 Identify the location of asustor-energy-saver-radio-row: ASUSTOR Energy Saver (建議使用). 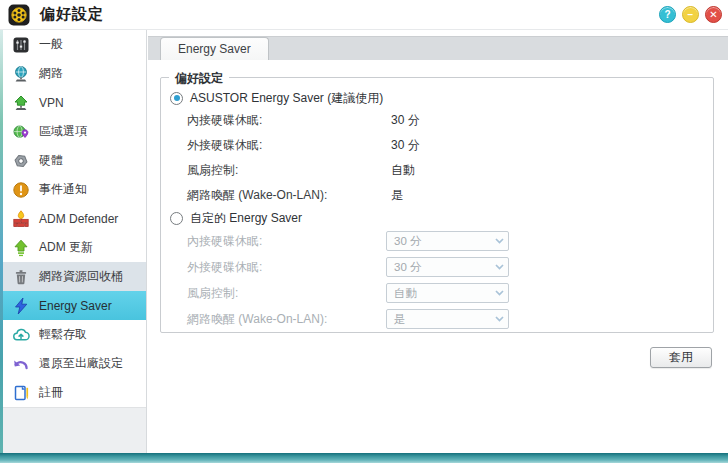
(437, 98).